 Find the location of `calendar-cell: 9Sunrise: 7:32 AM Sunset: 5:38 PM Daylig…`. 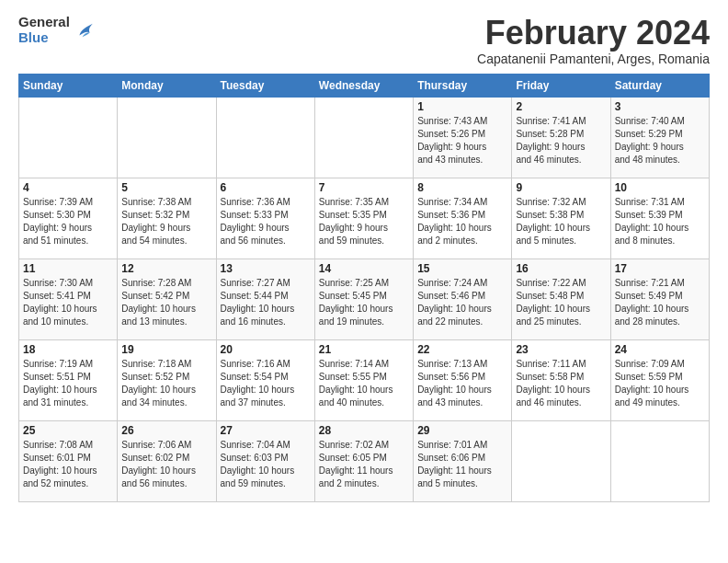

calendar-cell: 9Sunrise: 7:32 AM Sunset: 5:38 PM Daylig… is located at coordinates (561, 218).